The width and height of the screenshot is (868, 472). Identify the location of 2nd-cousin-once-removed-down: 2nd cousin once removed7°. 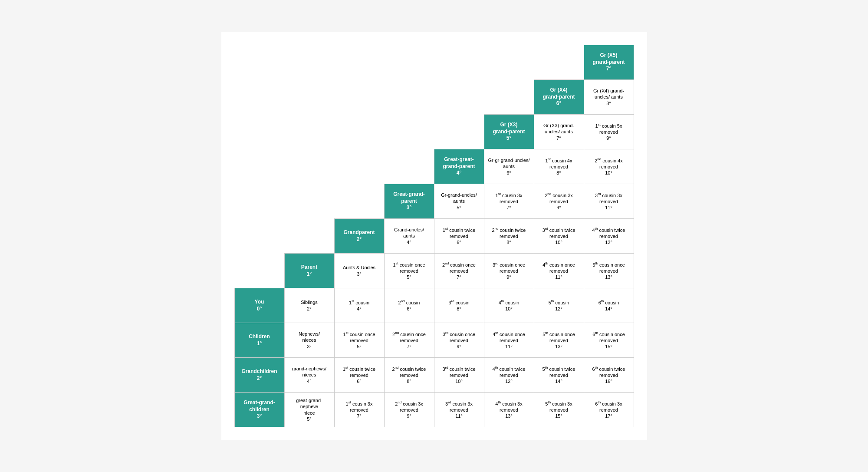
(409, 340).